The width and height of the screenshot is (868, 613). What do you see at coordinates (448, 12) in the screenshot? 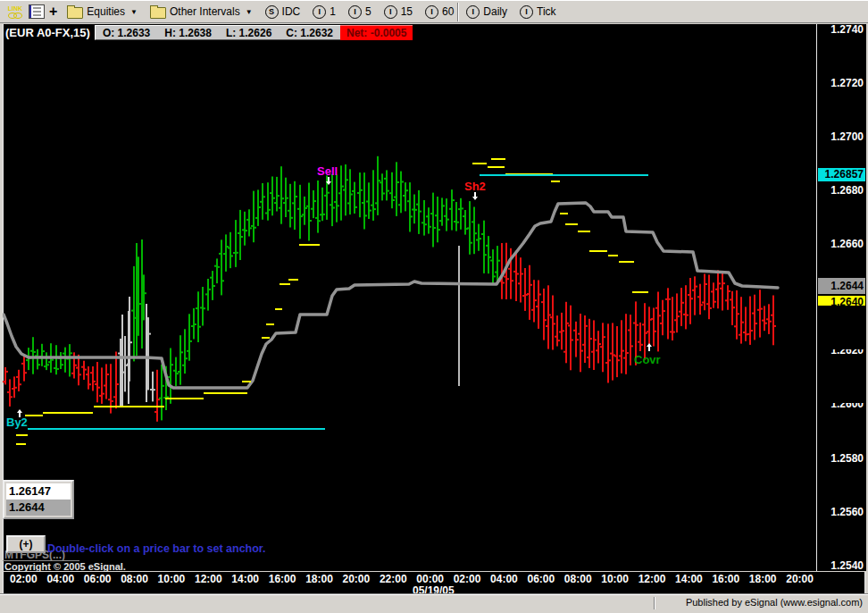
I see `toolbar-button-label: 60` at bounding box center [448, 12].